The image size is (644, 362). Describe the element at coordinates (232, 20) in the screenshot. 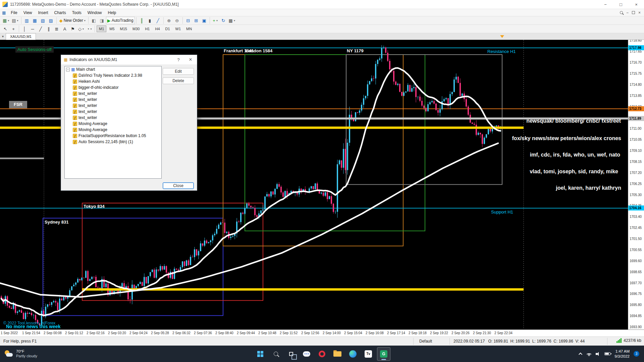

I see `templates-button: ▩▾` at that location.